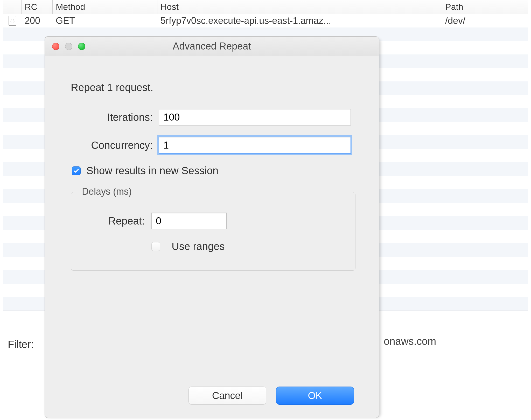 The width and height of the screenshot is (531, 420). Describe the element at coordinates (485, 7) in the screenshot. I see `column-header-path: Path` at that location.